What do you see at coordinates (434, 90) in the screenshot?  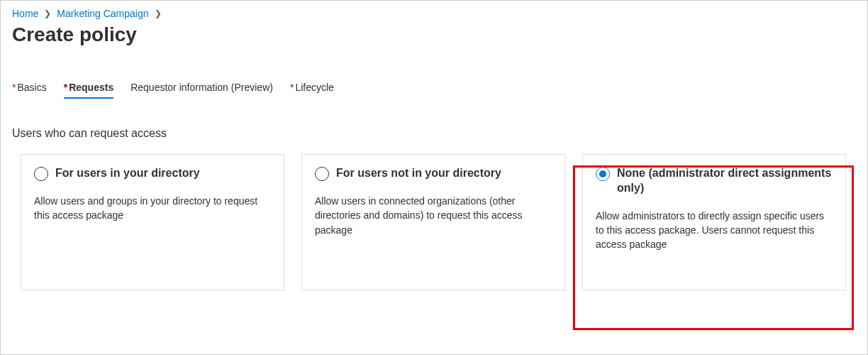 I see `tabs: *Basics *Requests Requestor information …` at bounding box center [434, 90].